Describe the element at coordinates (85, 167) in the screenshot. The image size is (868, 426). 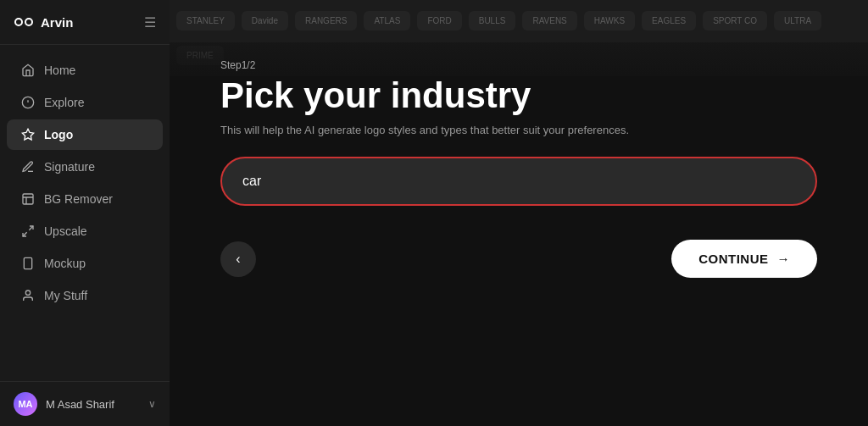
I see `sidebar-item-signature: Signature` at that location.